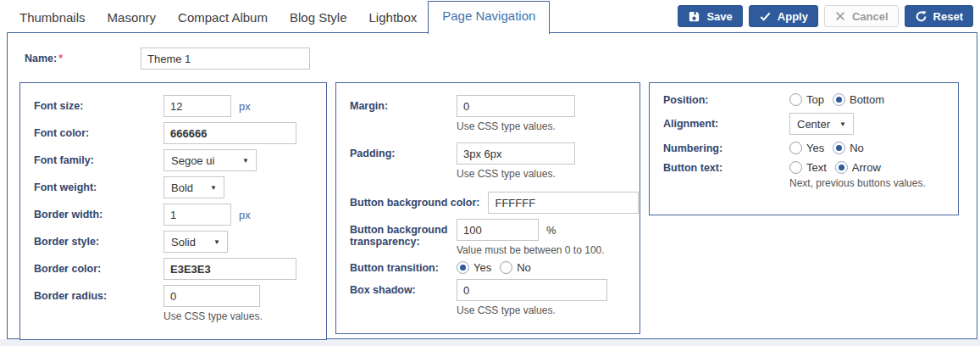 The height and width of the screenshot is (346, 980). What do you see at coordinates (194, 187) in the screenshot?
I see `font-weight-select: Bold ▼` at bounding box center [194, 187].